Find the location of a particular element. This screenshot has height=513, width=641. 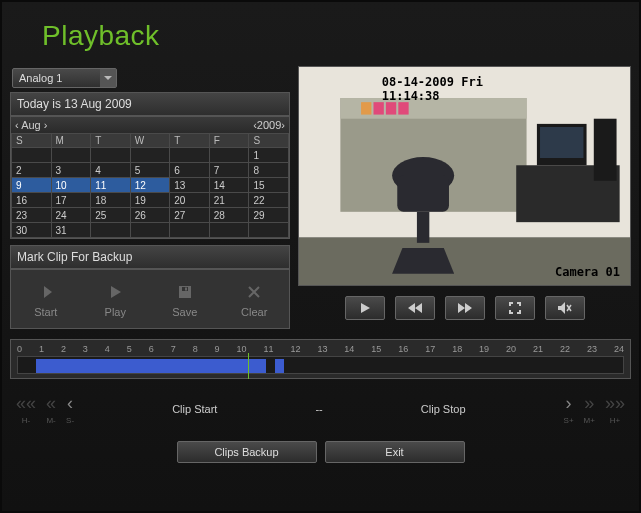

calendar-day: 4 is located at coordinates (111, 170).